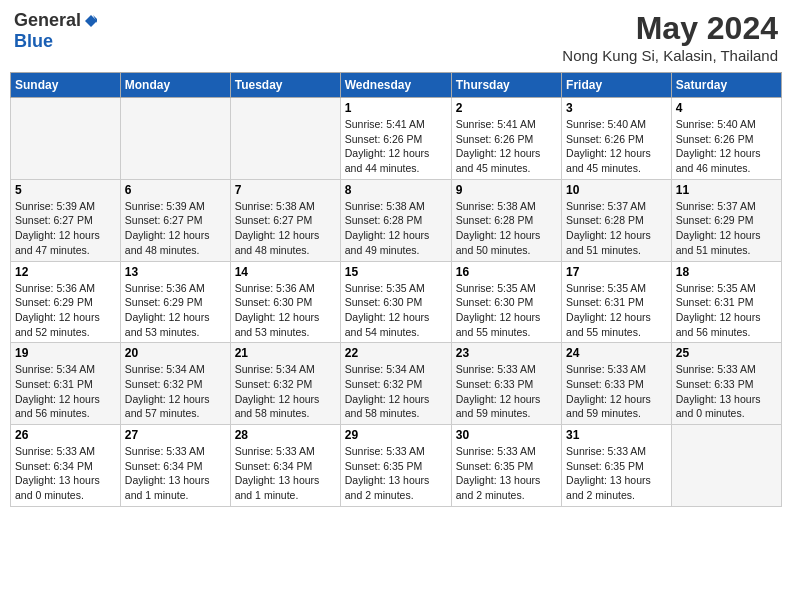 The width and height of the screenshot is (792, 612). I want to click on table-row: 3Sunrise: 5:40 AM Sunset: 6:26 PM Daylig…, so click(617, 139).